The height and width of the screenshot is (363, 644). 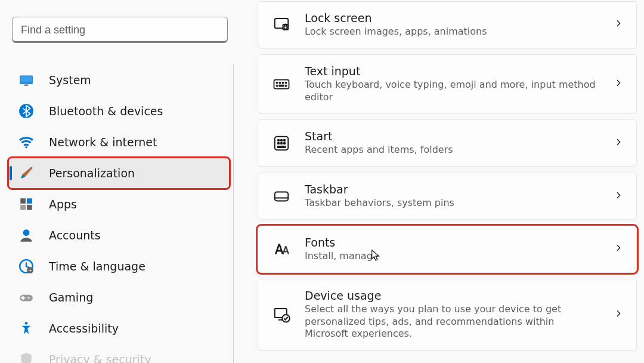 I want to click on setting-fonts: Fonts Install, manage, so click(x=447, y=250).